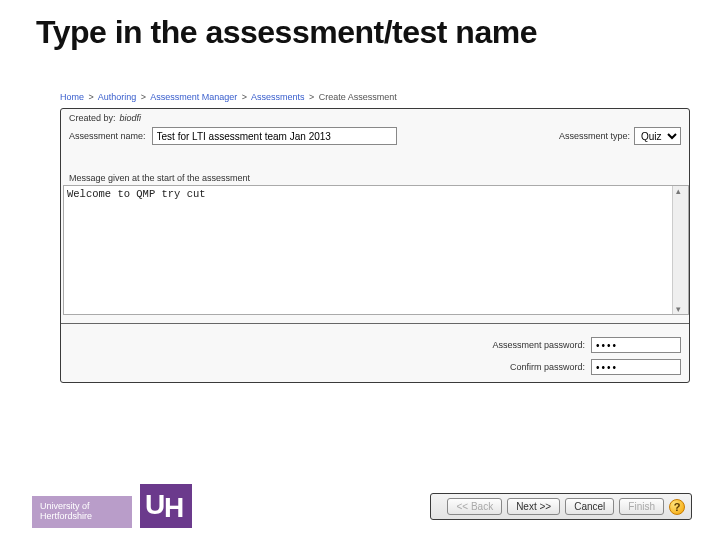 Image resolution: width=720 pixels, height=540 pixels. What do you see at coordinates (534, 506) in the screenshot?
I see `next-button: Next >>` at bounding box center [534, 506].